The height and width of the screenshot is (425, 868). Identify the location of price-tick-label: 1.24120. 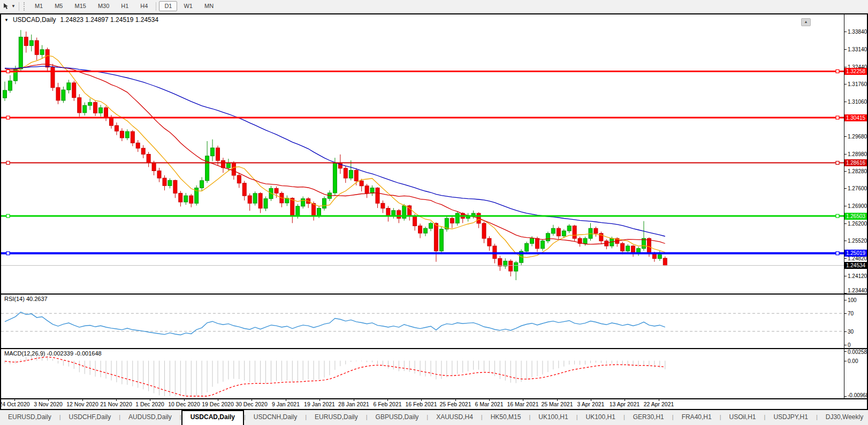
(857, 276).